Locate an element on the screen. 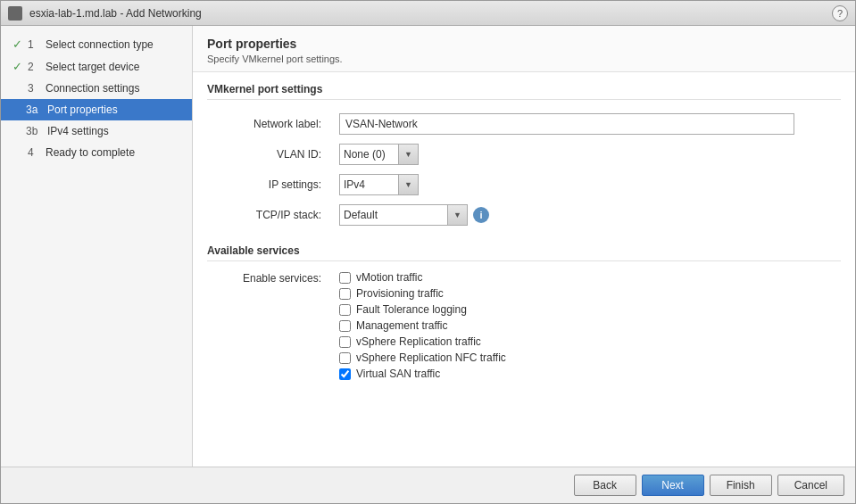  vsphere-replication-checkbox is located at coordinates (345, 343).